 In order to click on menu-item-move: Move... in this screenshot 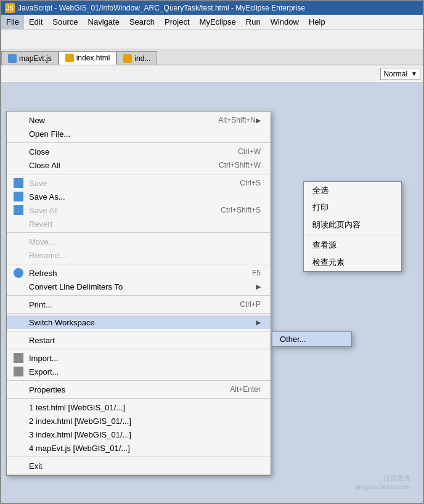, I will do `click(139, 242)`.